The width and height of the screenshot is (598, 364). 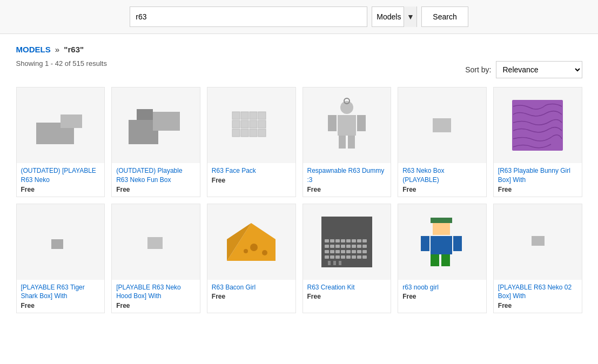 What do you see at coordinates (539, 70) in the screenshot?
I see `sort-dropdown: Relevance Most Favorited Most Visited Ne…` at bounding box center [539, 70].